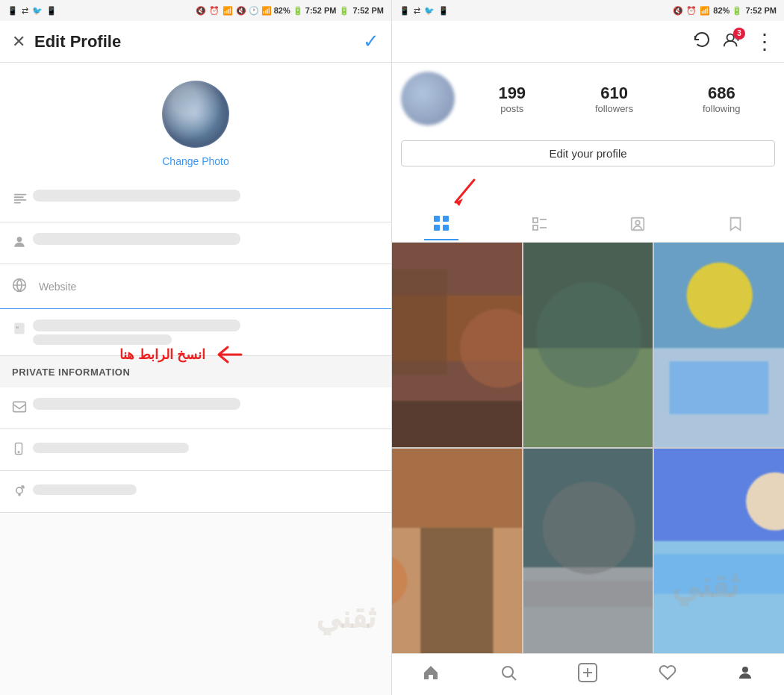  I want to click on gender-icon, so click(22, 493).